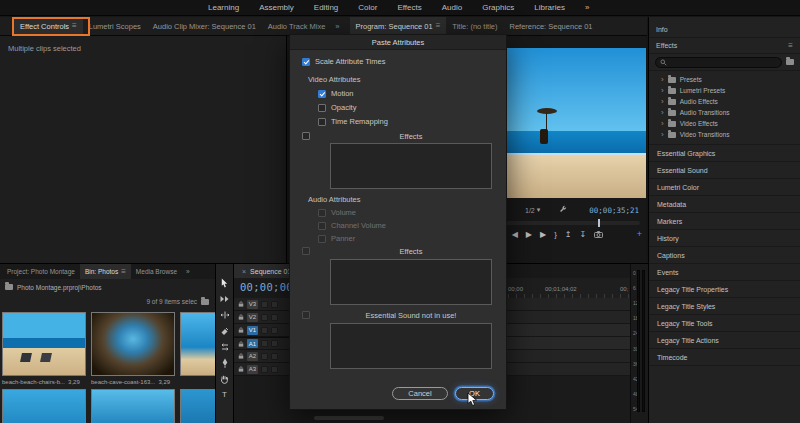  What do you see at coordinates (724, 238) in the screenshot?
I see `panel-tab-history: History` at bounding box center [724, 238].